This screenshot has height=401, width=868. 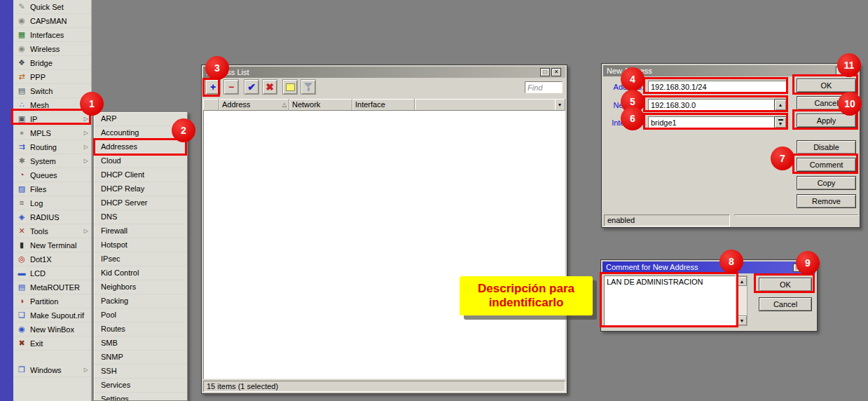 I want to click on submenu-item-smb: SMB, so click(x=140, y=344).